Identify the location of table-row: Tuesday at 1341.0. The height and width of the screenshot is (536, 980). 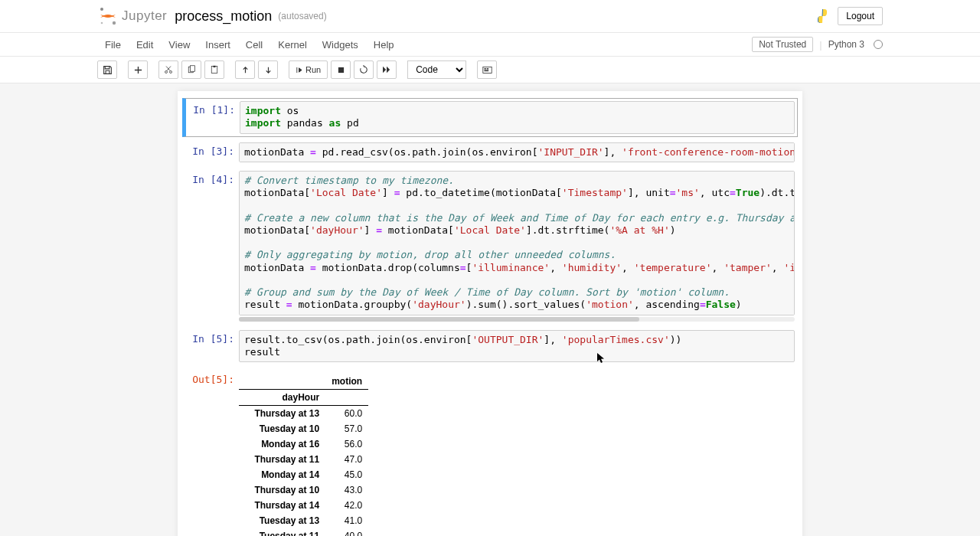
(303, 521).